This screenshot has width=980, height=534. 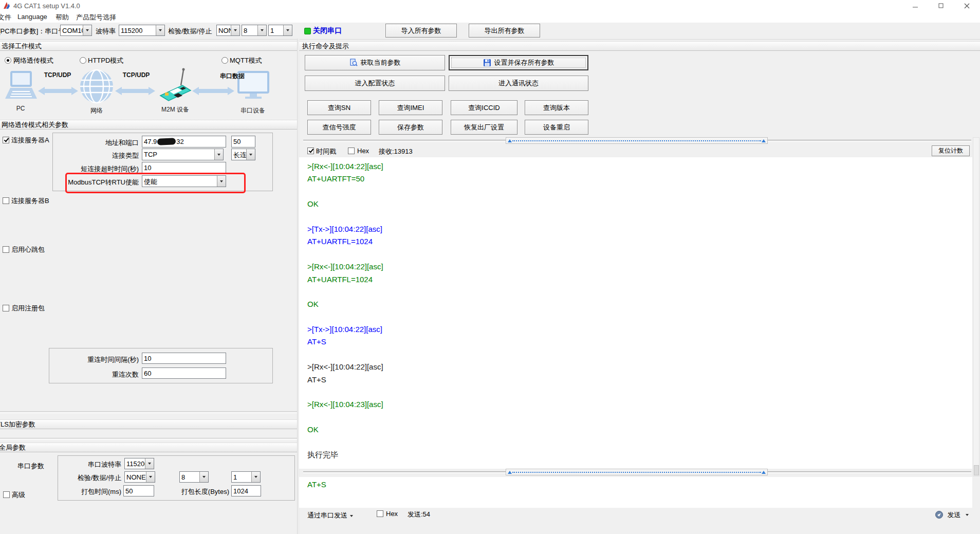 What do you see at coordinates (149, 425) in the screenshot?
I see `tls-header: TLS加密参数` at bounding box center [149, 425].